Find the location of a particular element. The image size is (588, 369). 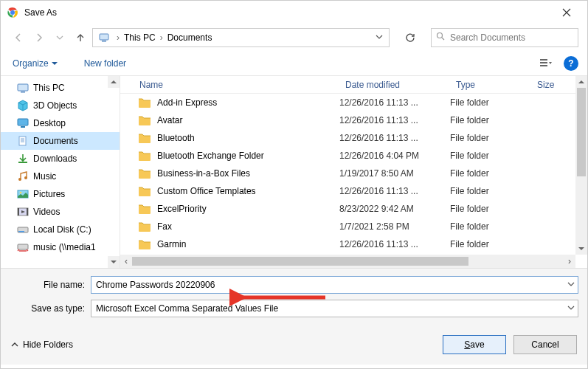

horizontal-scrollbar: ‹ › is located at coordinates (348, 261).